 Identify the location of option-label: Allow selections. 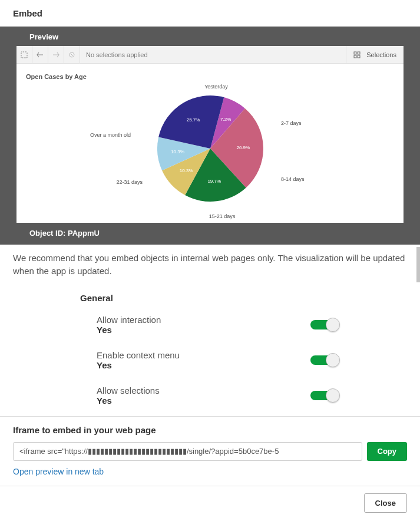
(204, 390).